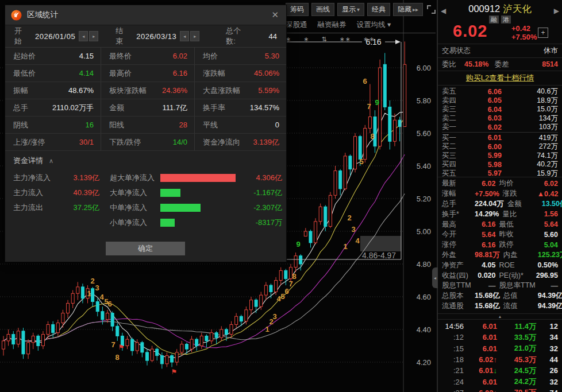 The image size is (562, 392). Describe the element at coordinates (351, 9) in the screenshot. I see `toolbar-button-显示: 显示▾` at that location.